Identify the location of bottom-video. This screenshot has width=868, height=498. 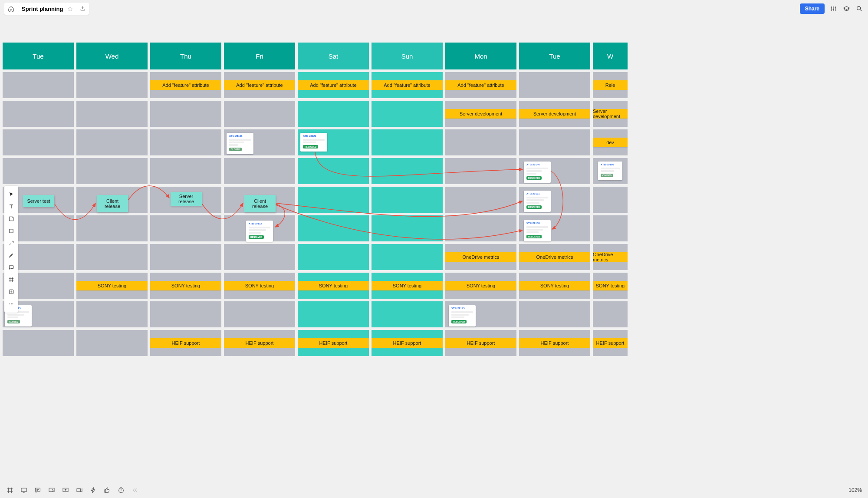
(79, 490).